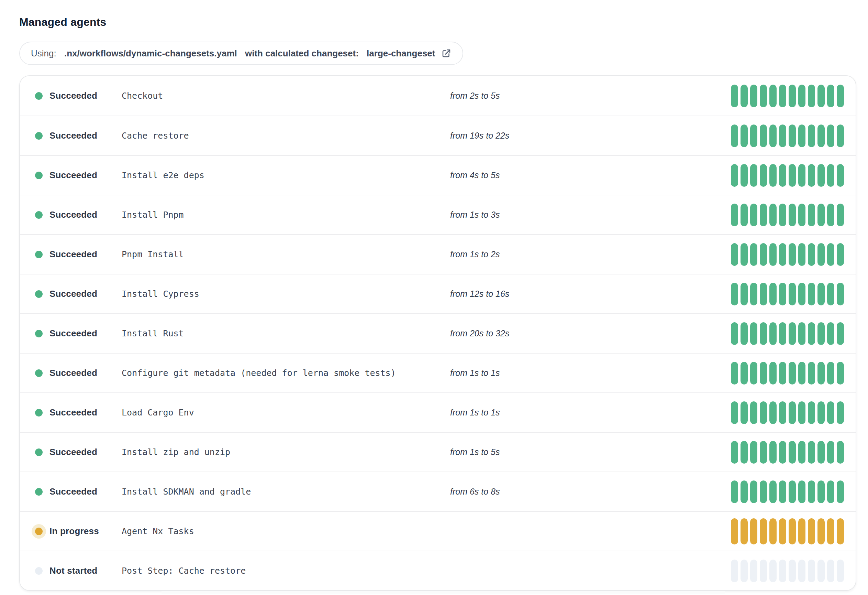 Image resolution: width=868 pixels, height=595 pixels. I want to click on duration-text: from 12s to 16s, so click(480, 294).